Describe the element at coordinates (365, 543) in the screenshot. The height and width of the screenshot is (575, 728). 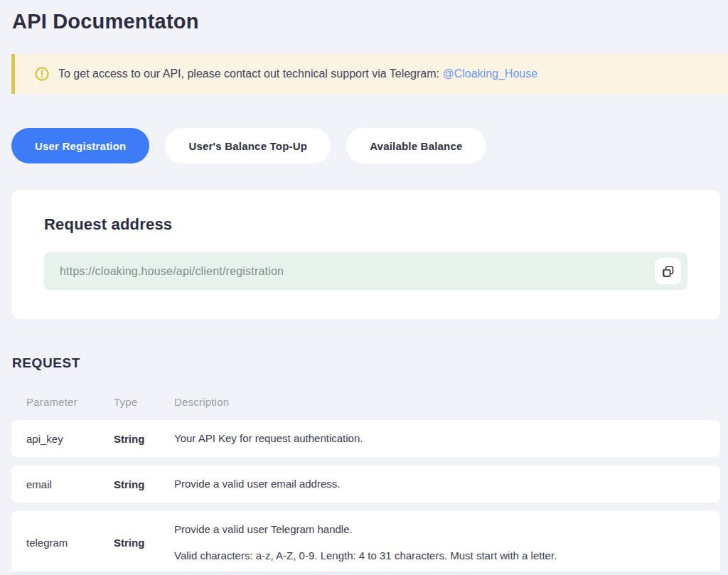
I see `table-row-telegram: telegram String Provide a valid user Tel…` at that location.